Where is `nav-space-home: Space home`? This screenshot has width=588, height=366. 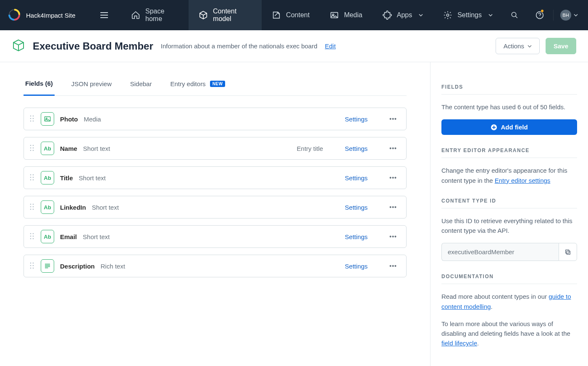 nav-space-home: Space home is located at coordinates (155, 15).